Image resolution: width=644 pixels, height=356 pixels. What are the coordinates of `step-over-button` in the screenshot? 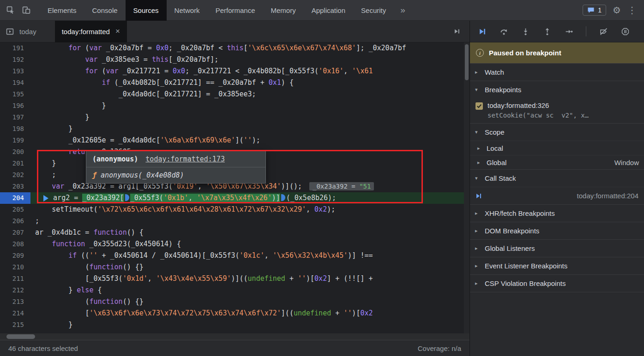 It's located at (504, 31).